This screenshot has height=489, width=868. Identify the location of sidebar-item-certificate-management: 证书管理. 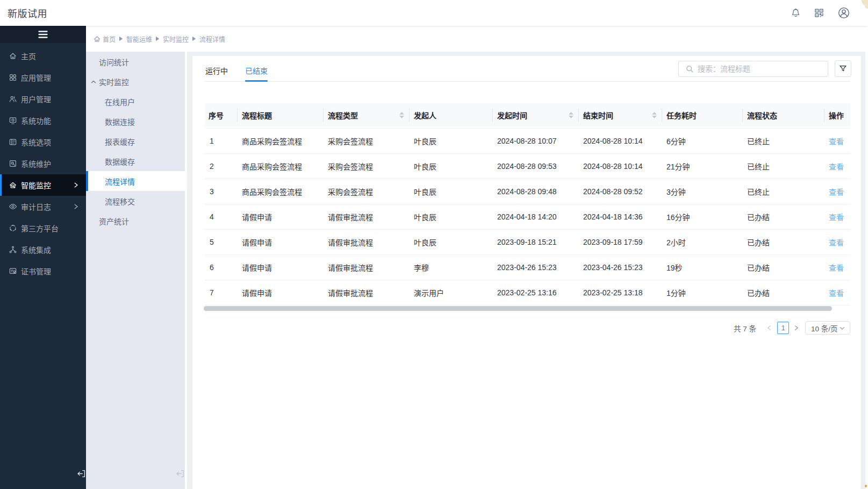
(43, 271).